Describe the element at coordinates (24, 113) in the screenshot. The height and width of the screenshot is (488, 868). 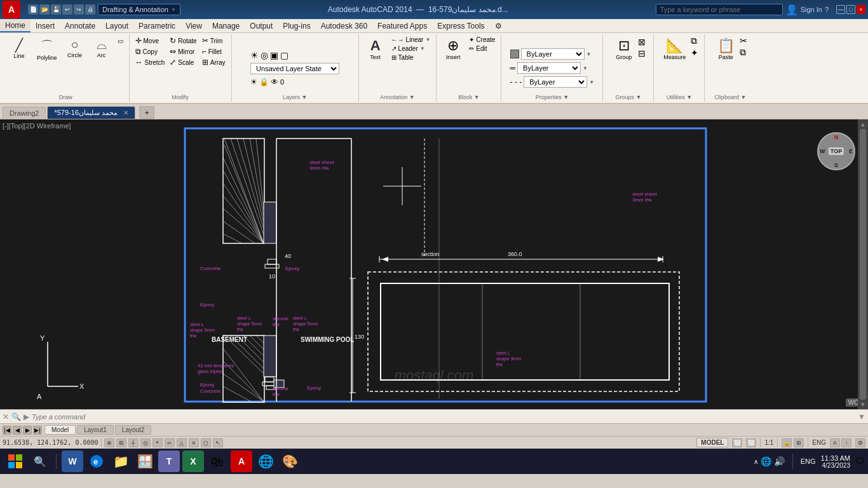
I see `doc-tab-drawing2: Drawing2` at that location.